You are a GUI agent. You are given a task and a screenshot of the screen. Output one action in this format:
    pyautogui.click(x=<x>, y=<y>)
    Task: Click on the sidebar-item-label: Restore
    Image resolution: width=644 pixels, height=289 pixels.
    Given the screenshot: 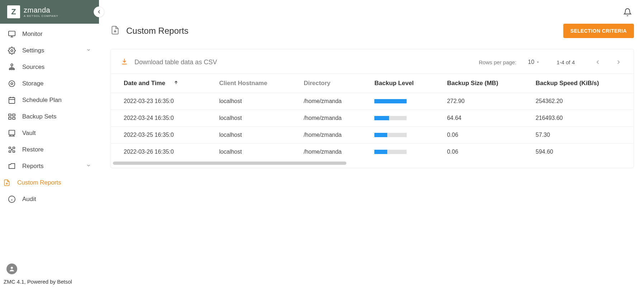 What is the action you would take?
    pyautogui.click(x=33, y=150)
    